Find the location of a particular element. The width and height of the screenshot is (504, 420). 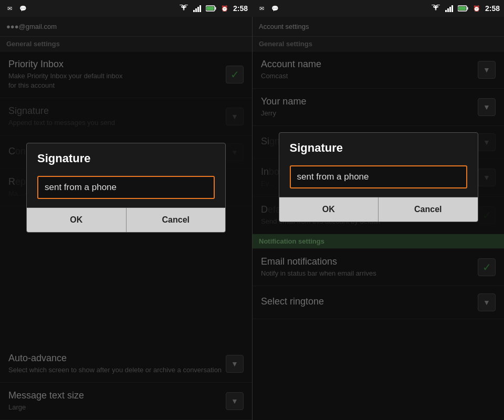

left-dialog-ok-button: OK is located at coordinates (77, 220).